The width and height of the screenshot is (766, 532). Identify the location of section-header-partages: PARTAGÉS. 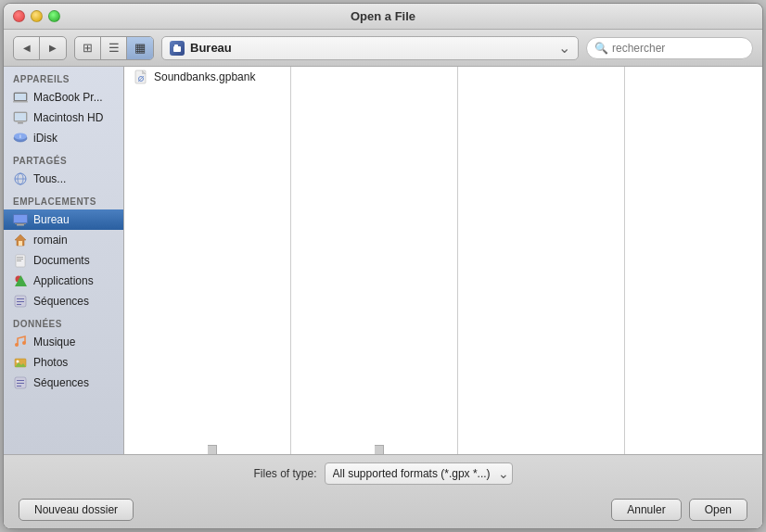
(63, 158).